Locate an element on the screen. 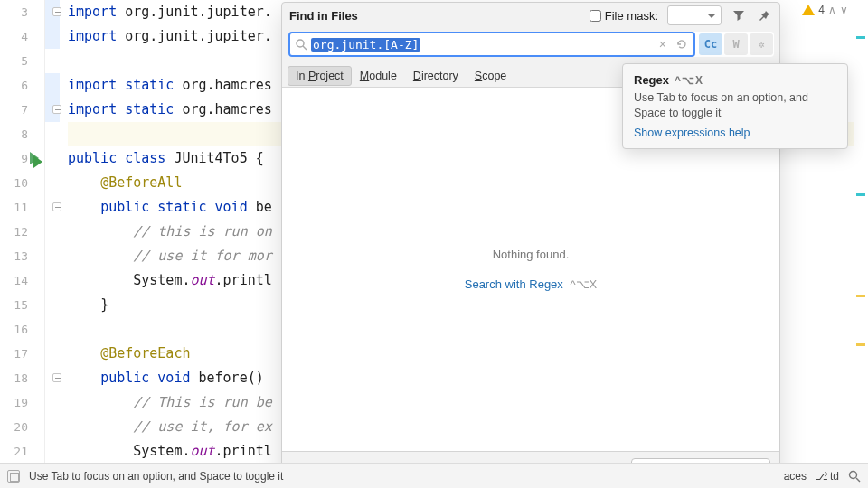 This screenshot has height=488, width=868. match-case-toggle: Cc is located at coordinates (711, 44).